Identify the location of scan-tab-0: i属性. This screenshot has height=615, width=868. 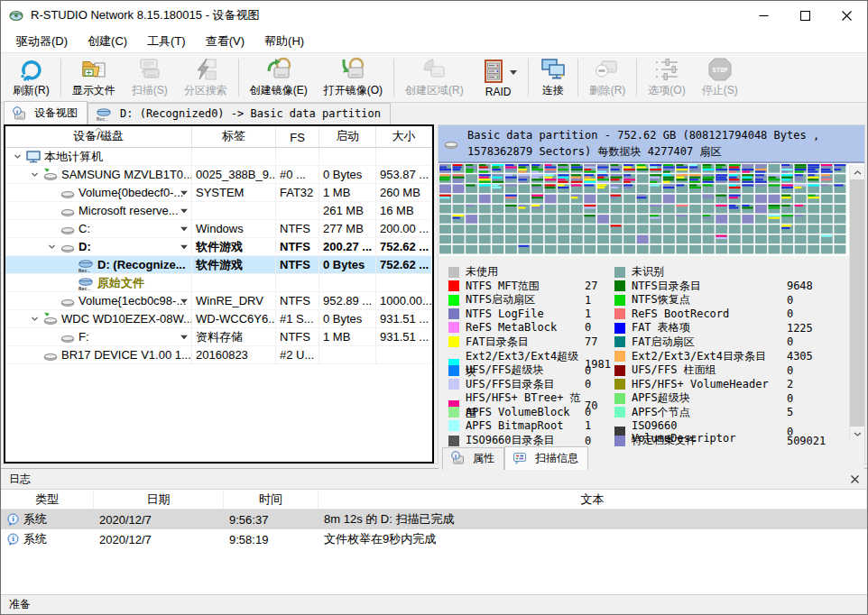
(473, 458).